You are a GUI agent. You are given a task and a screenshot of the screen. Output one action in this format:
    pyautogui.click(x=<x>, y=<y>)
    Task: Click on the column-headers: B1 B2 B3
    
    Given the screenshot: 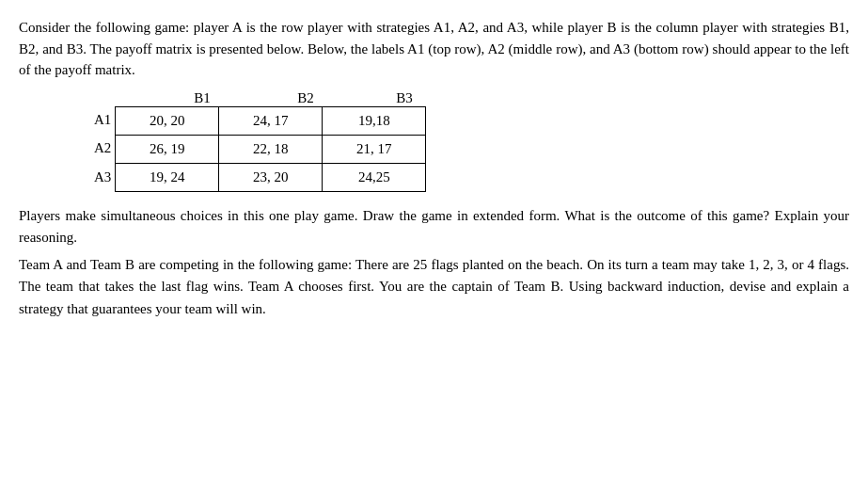 What is the action you would take?
    pyautogui.click(x=301, y=98)
    